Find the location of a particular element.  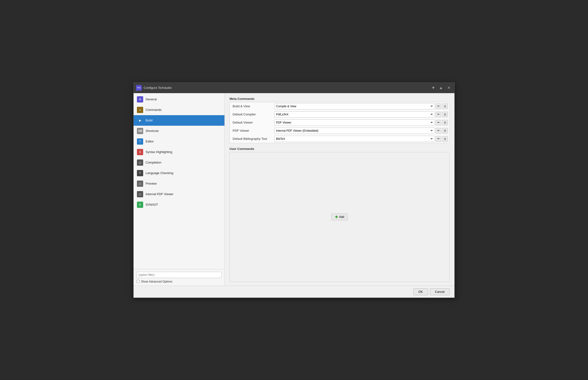

sidebar-footer: Show Advanced Options is located at coordinates (179, 277).